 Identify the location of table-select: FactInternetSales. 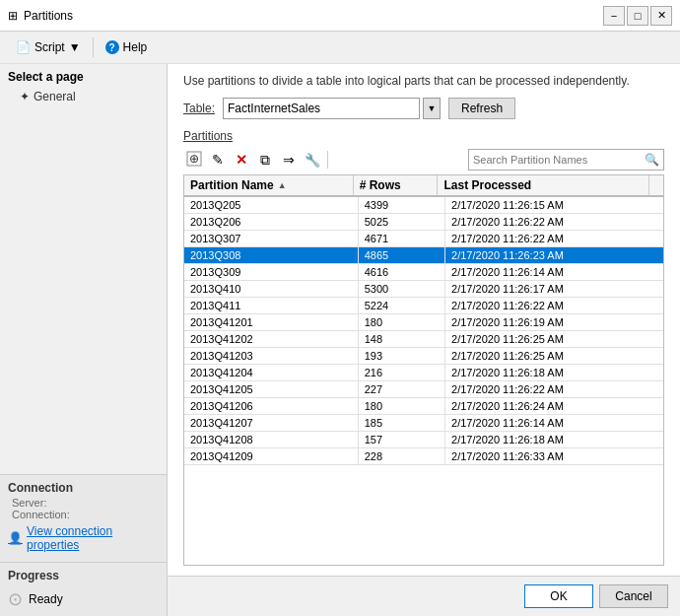
(321, 108).